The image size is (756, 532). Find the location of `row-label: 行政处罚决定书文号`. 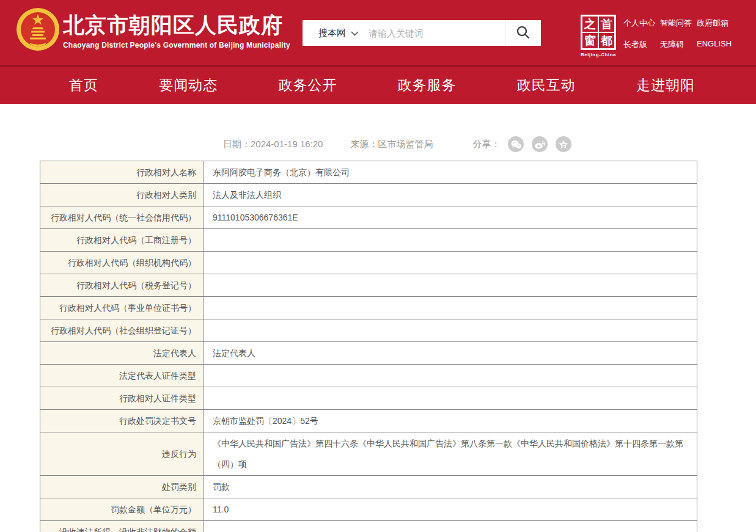

row-label: 行政处罚决定书文号 is located at coordinates (122, 421).